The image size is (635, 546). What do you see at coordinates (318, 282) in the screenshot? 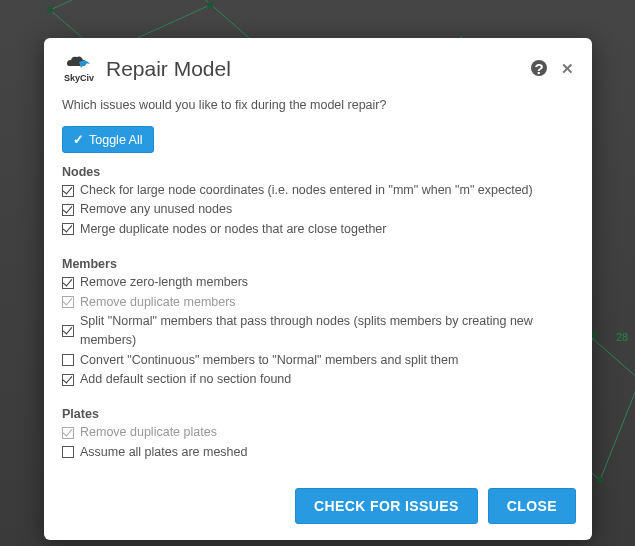
I see `option-members-0: Remove zero-length members` at bounding box center [318, 282].